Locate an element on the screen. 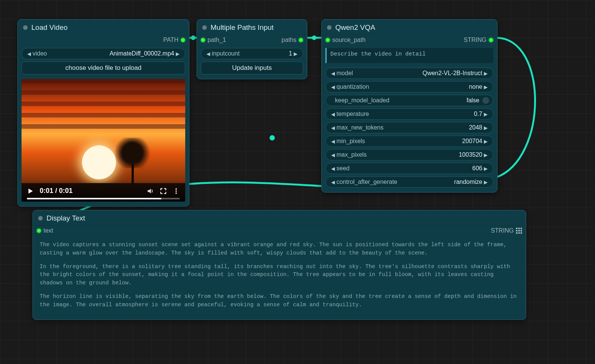 The width and height of the screenshot is (595, 364). output-label: paths is located at coordinates (289, 40).